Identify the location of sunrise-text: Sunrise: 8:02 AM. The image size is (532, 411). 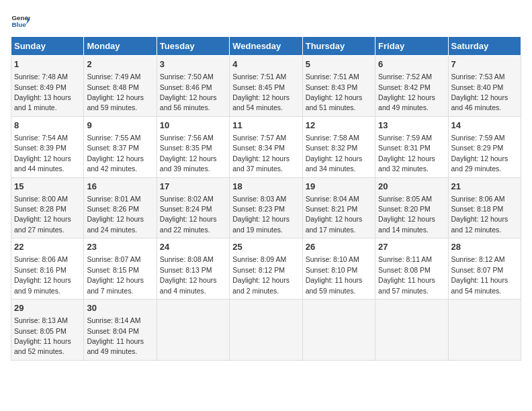
(187, 199).